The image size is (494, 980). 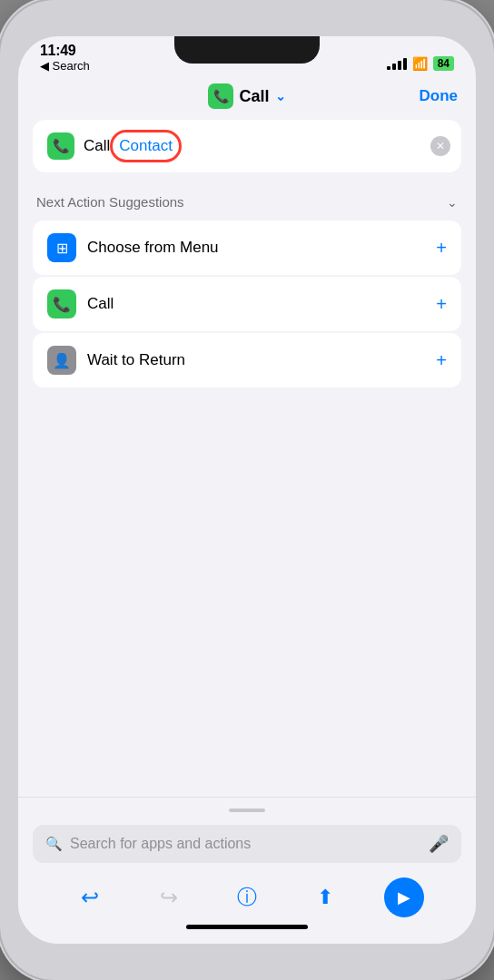 I want to click on time-display: 11:49, so click(x=58, y=51).